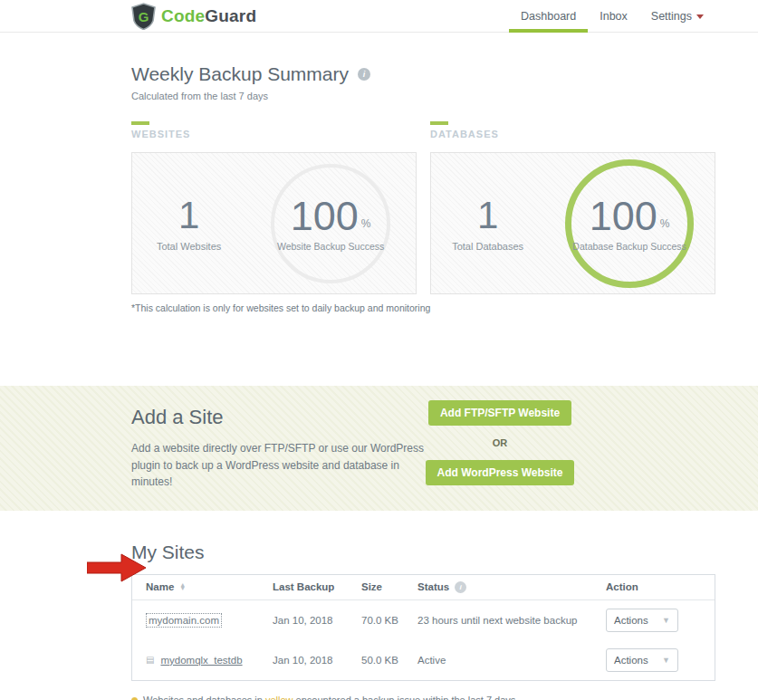 This screenshot has height=700, width=758. I want to click on shield-logo-icon: G, so click(143, 16).